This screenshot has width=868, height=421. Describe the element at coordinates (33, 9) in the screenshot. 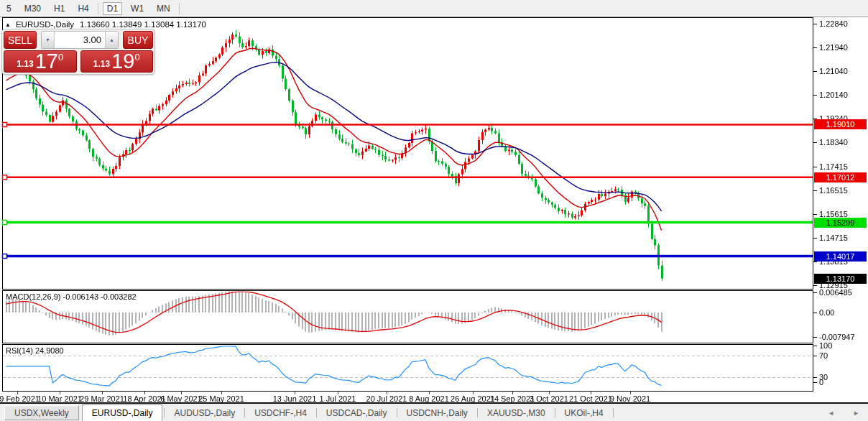

I see `timeframe-button-m30: M30` at that location.